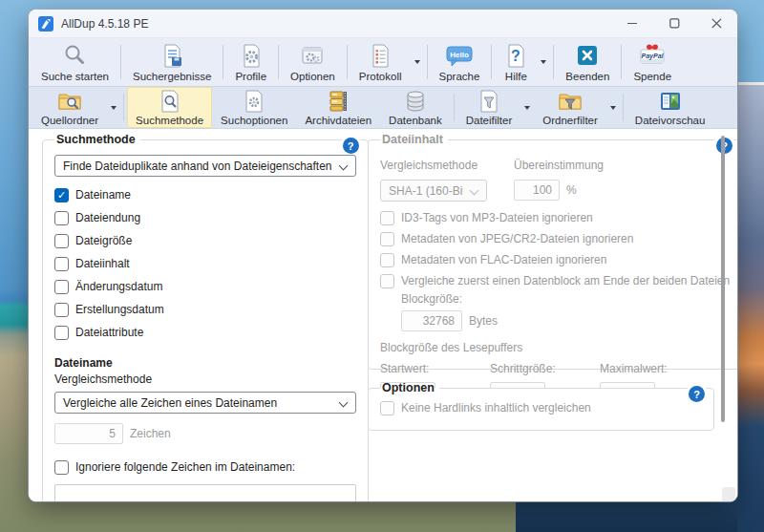 The width and height of the screenshot is (764, 532). Describe the element at coordinates (632, 23) in the screenshot. I see `minimize-button` at that location.